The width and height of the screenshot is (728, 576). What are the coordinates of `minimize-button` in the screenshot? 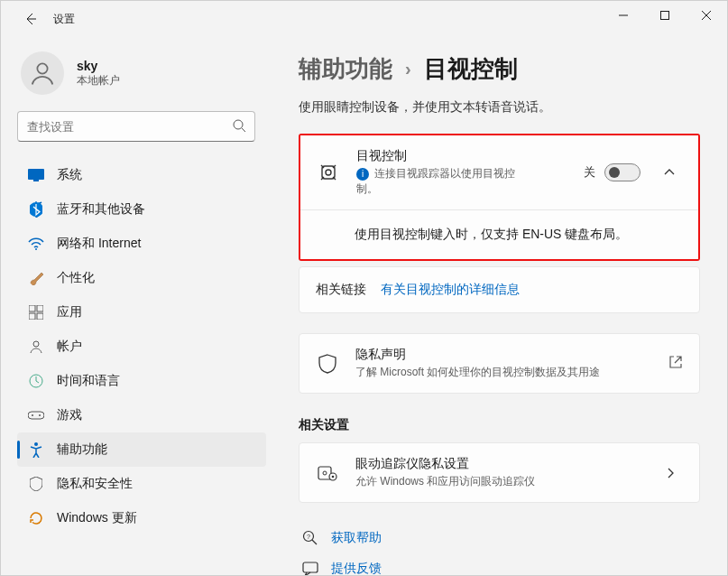 It's located at (623, 15).